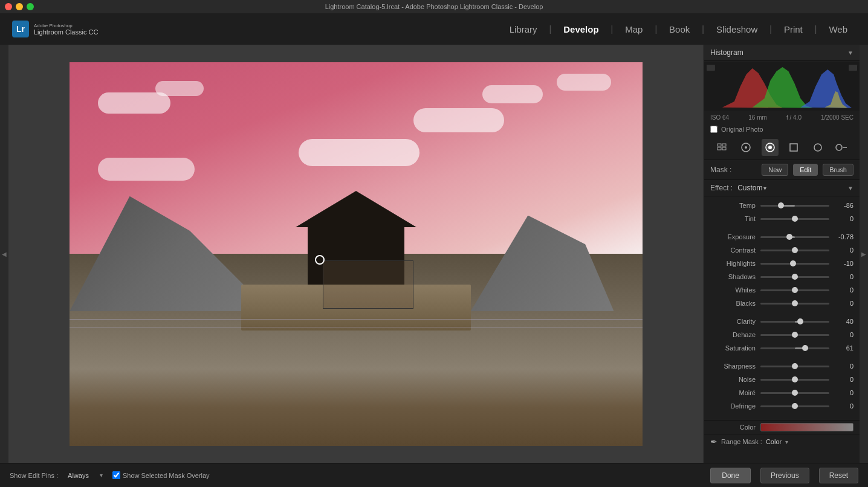 This screenshot has width=868, height=487. I want to click on nav-book: Book, so click(679, 29).